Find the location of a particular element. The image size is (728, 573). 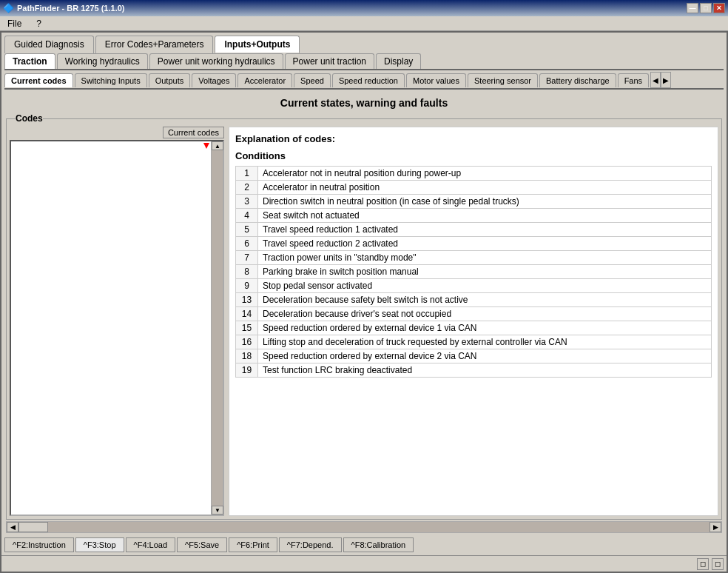

condition-text: Lifting stop and deceleration of truck r… is located at coordinates (485, 342).